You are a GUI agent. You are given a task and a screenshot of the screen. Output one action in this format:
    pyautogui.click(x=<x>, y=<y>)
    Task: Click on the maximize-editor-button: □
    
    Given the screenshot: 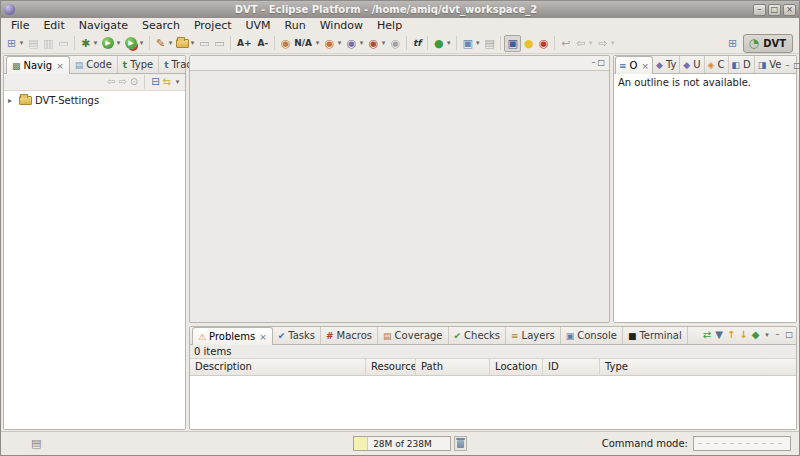 What is the action you would take?
    pyautogui.click(x=601, y=63)
    